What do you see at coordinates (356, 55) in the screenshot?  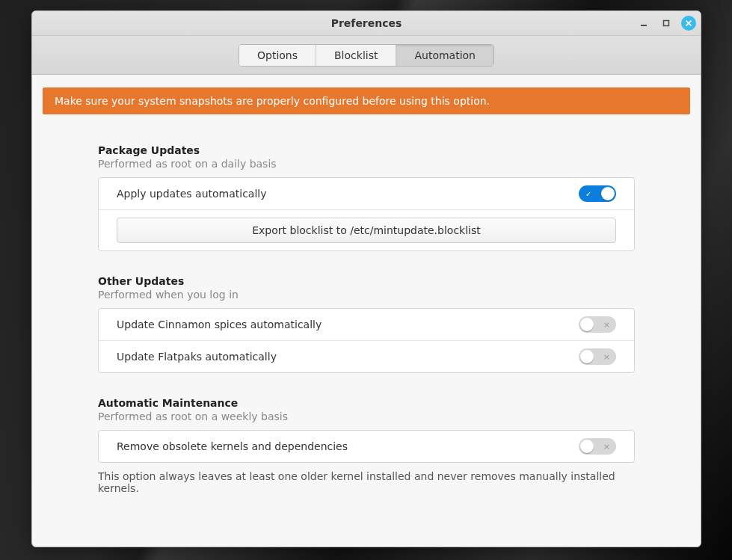 I see `tab-blocklist: Blocklist` at bounding box center [356, 55].